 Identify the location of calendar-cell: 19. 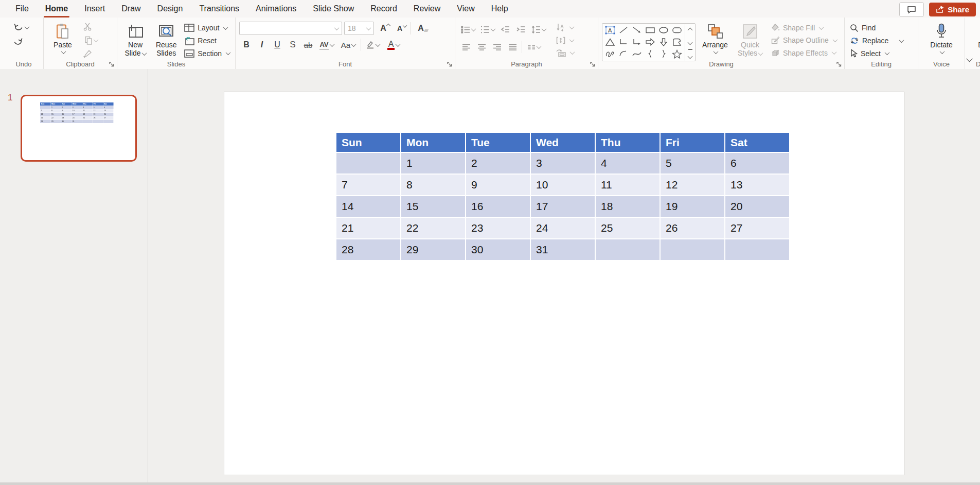
(693, 206).